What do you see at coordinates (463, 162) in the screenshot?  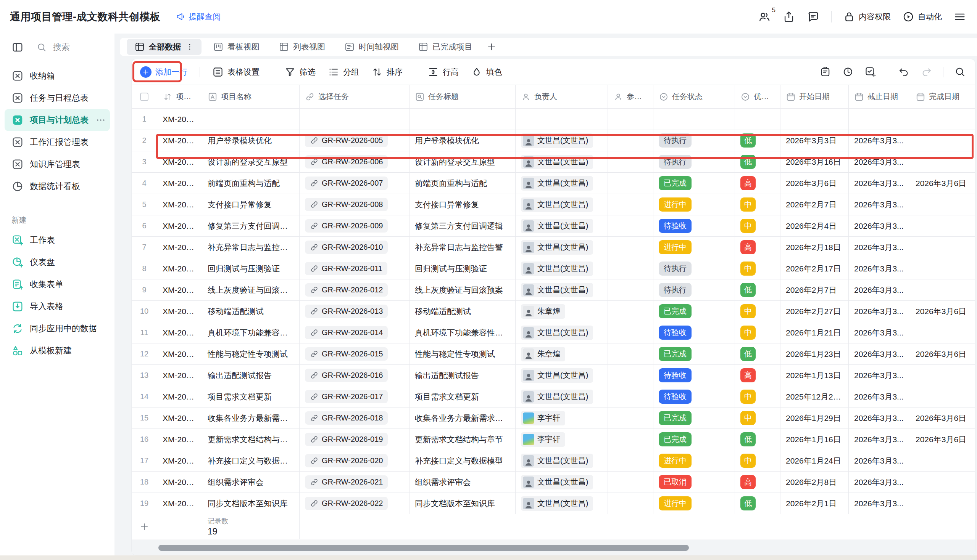 I see `cell-task-title: 设计新的登录交互原型` at bounding box center [463, 162].